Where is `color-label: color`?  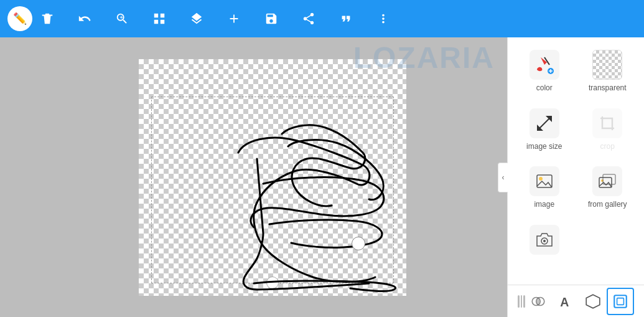 color-label: color is located at coordinates (544, 88).